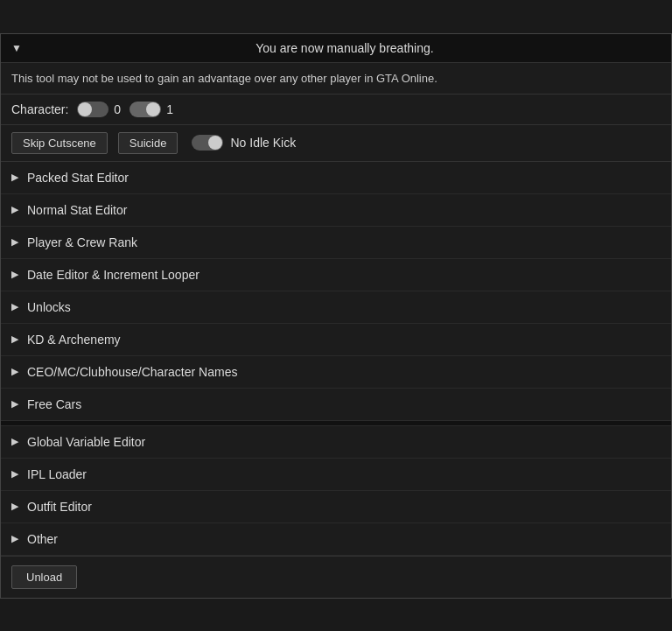 The width and height of the screenshot is (672, 631). What do you see at coordinates (336, 373) in the screenshot?
I see `menu-item-ceo-mc: ▶ CEO/MC/Clubhouse/Character Names` at bounding box center [336, 373].